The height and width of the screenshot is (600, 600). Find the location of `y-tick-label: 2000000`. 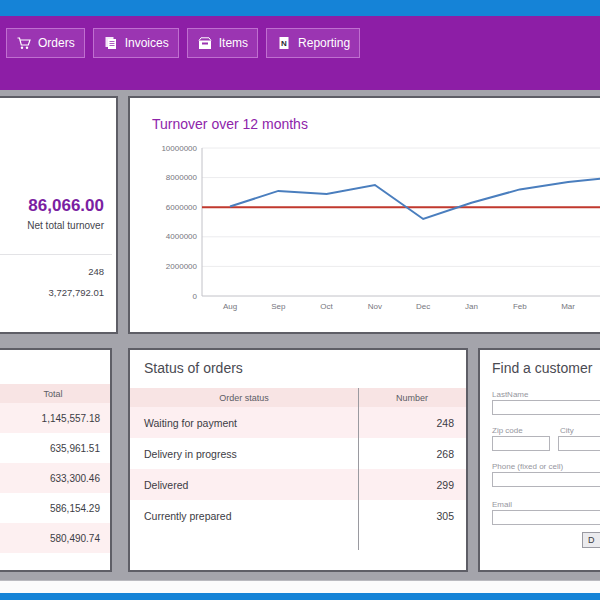

y-tick-label: 2000000 is located at coordinates (182, 266).